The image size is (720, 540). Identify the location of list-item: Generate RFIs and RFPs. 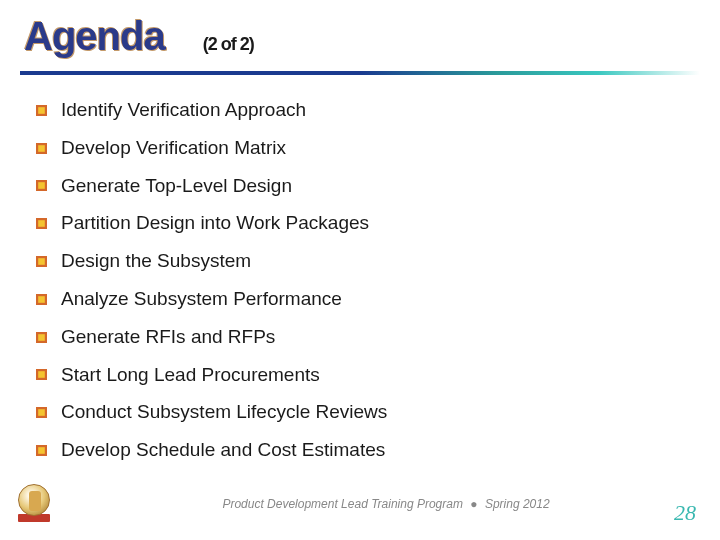
(378, 338).